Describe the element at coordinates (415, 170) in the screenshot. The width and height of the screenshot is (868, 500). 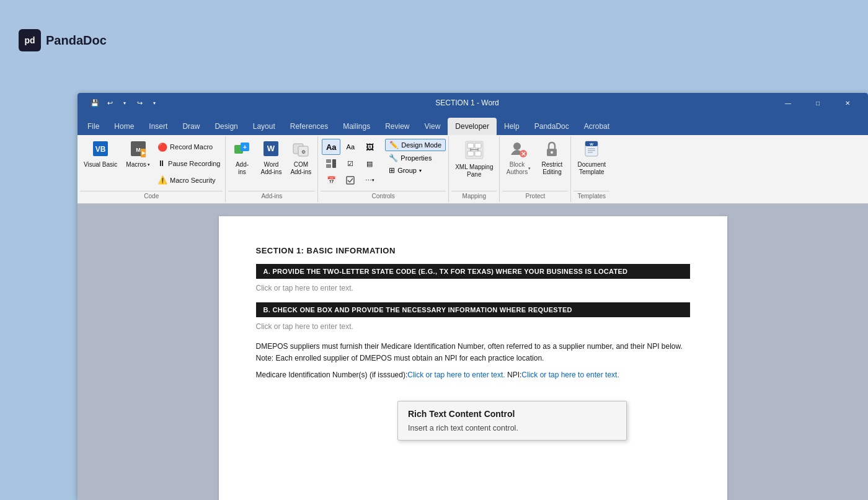
I see `group-button: ⊞ Group ▾` at that location.